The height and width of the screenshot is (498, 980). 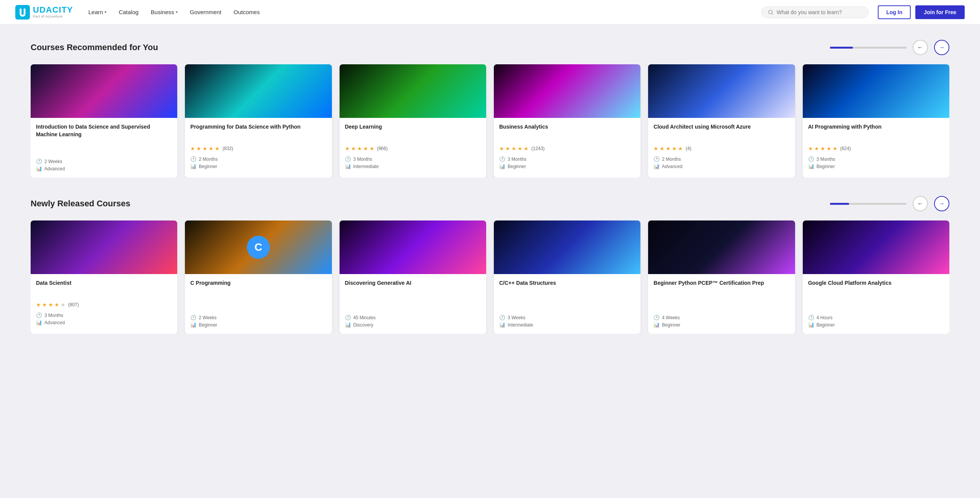 What do you see at coordinates (721, 159) in the screenshot?
I see `duration-meta: 🕐 2 Months` at bounding box center [721, 159].